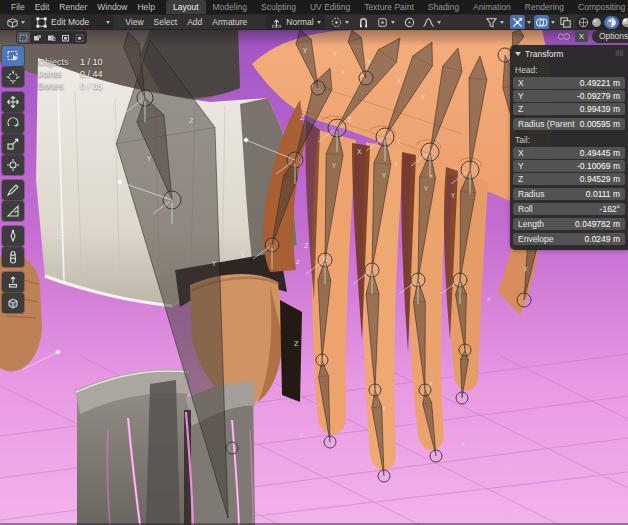  What do you see at coordinates (230, 7) in the screenshot?
I see `tab-modeling: Modeling` at bounding box center [230, 7].